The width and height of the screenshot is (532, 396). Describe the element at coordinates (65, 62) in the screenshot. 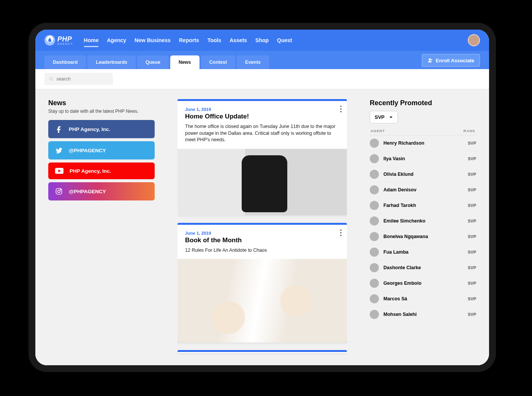

I see `subtab-dashboard: Dashboard` at that location.